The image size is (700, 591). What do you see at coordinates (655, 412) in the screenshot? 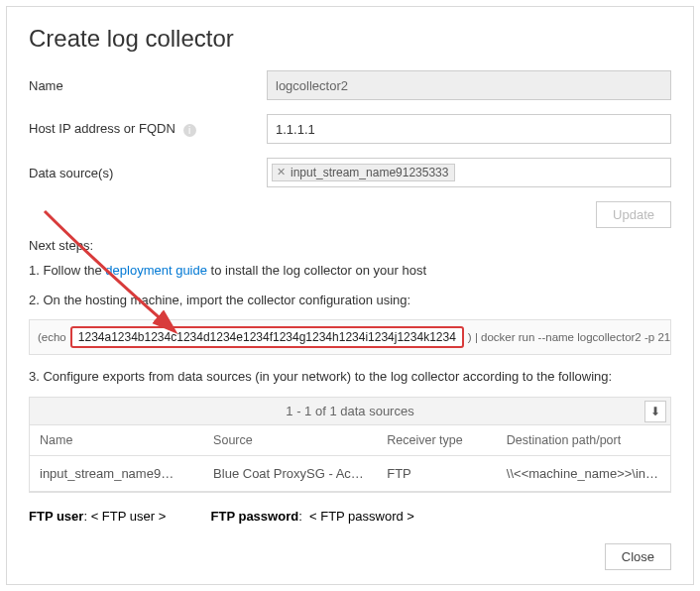
I see `download-button: ⬇` at bounding box center [655, 412].